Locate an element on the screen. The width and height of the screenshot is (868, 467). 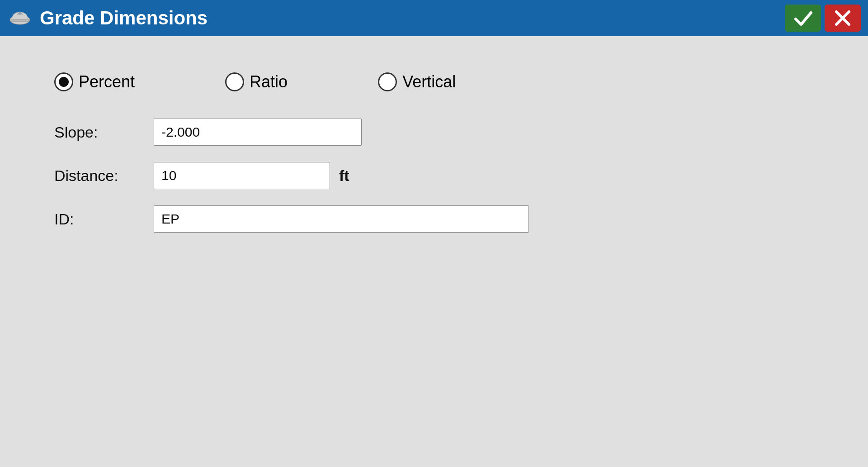
app-icon is located at coordinates (20, 18).